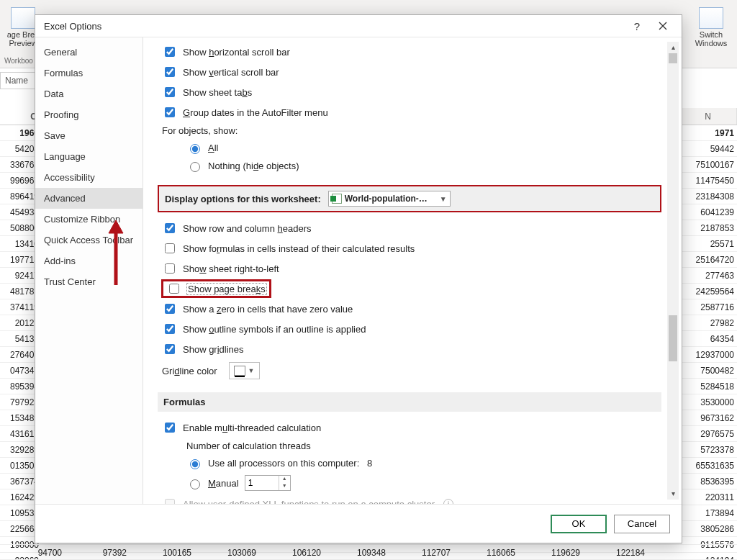 The image size is (737, 560). Describe the element at coordinates (448, 501) in the screenshot. I see `info-icon: i` at that location.